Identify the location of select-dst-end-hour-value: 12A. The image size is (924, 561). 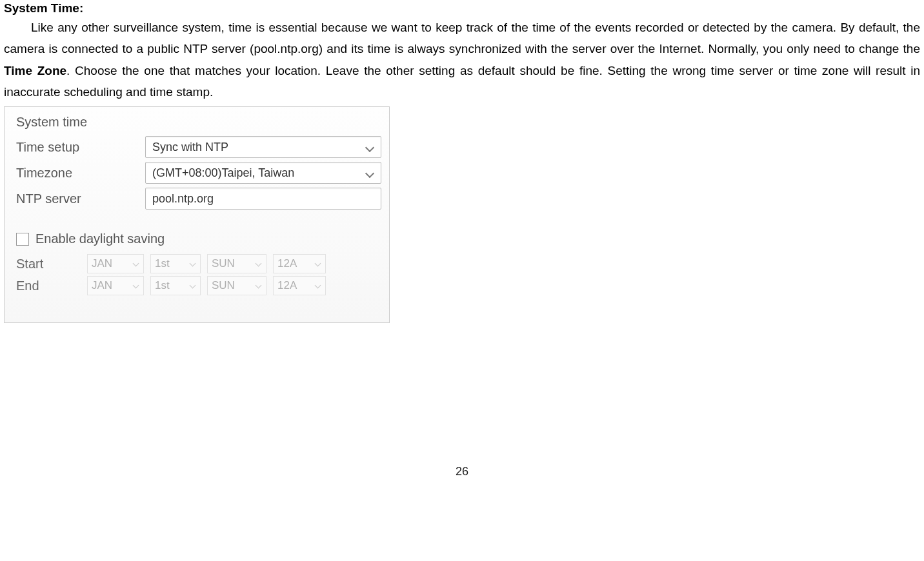
(287, 286).